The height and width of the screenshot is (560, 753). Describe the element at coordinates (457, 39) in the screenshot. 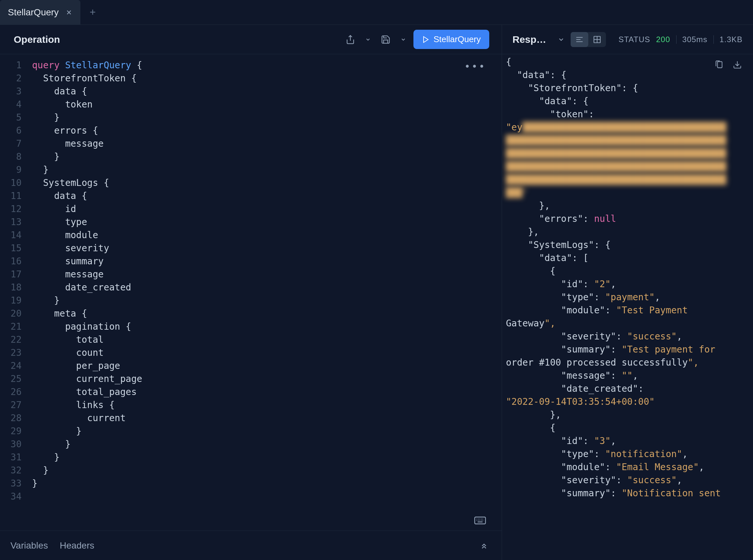

I see `run-button-label: StellarQuery` at that location.